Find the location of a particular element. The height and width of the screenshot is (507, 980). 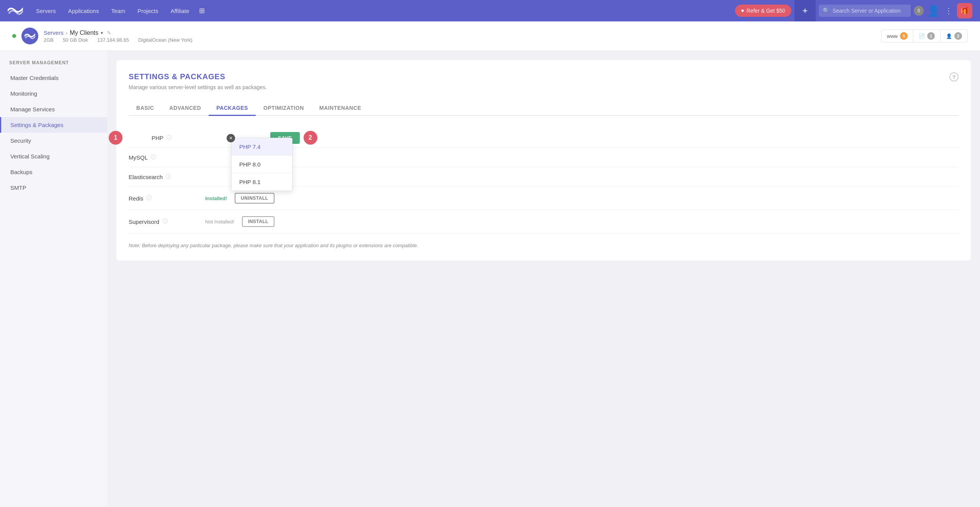

tabs: BASIC ADVANCED PACKAGES OPTIMIZATION MAI… is located at coordinates (544, 109).